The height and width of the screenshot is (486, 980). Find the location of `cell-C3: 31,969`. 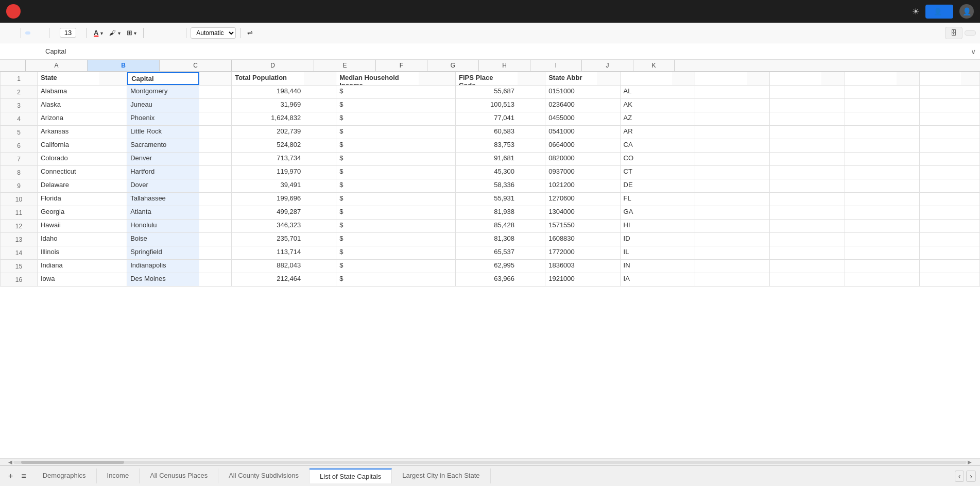

cell-C3: 31,969 is located at coordinates (268, 105).